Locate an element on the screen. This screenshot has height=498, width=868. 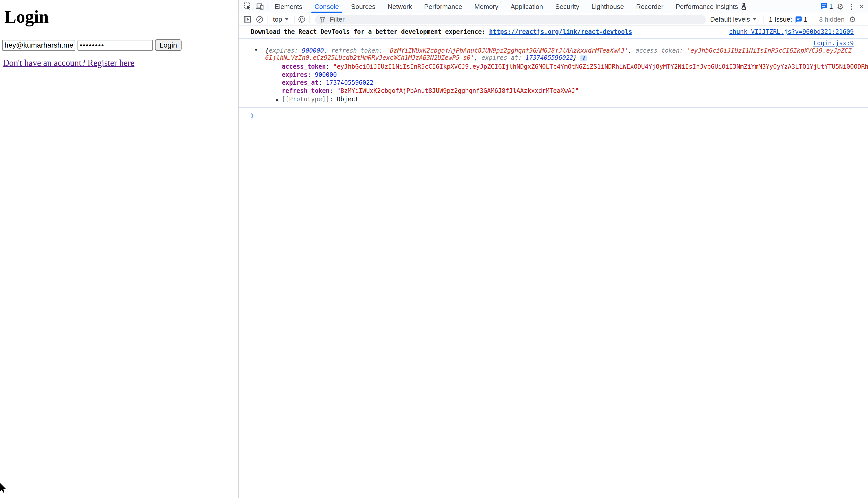
password-input is located at coordinates (115, 45).